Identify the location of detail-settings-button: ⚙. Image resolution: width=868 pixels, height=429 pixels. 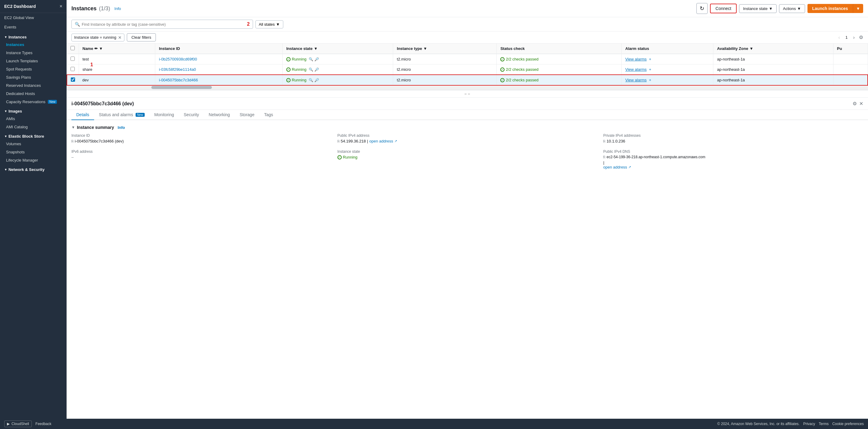
(855, 104).